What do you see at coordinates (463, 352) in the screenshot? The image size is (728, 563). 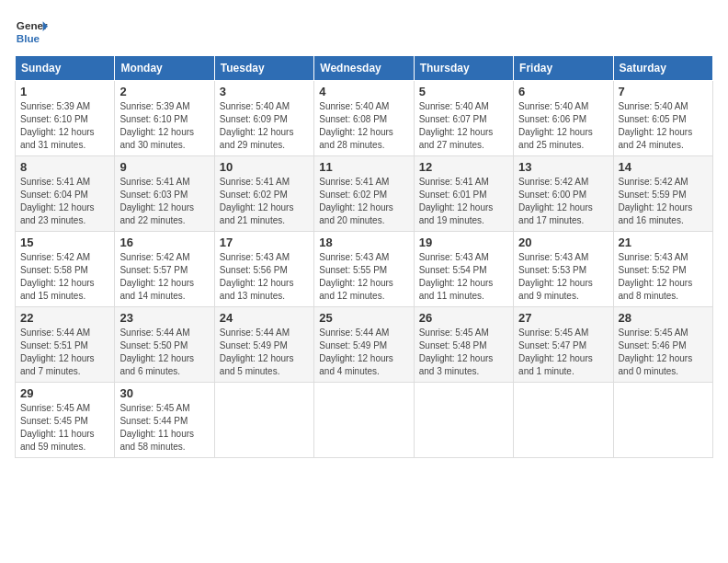 I see `day-info: Sunrise: 5:45 AM Sunset: 5:48 PM Dayligh…` at bounding box center [463, 352].